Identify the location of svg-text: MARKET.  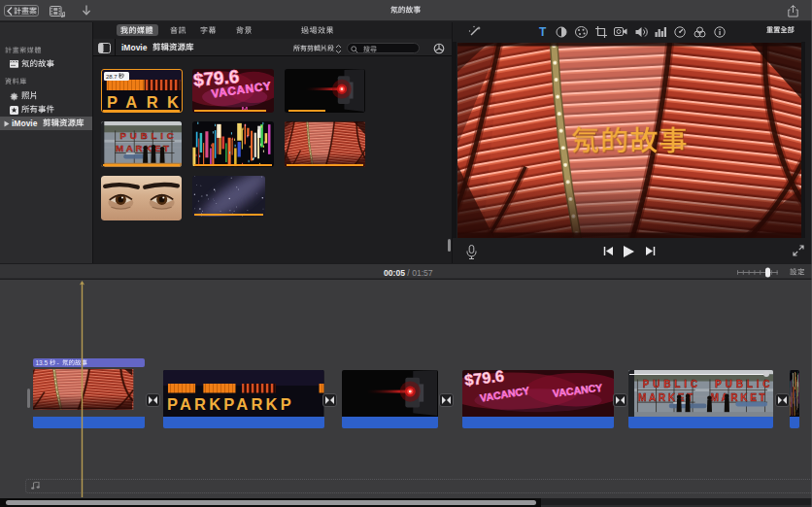
(738, 398).